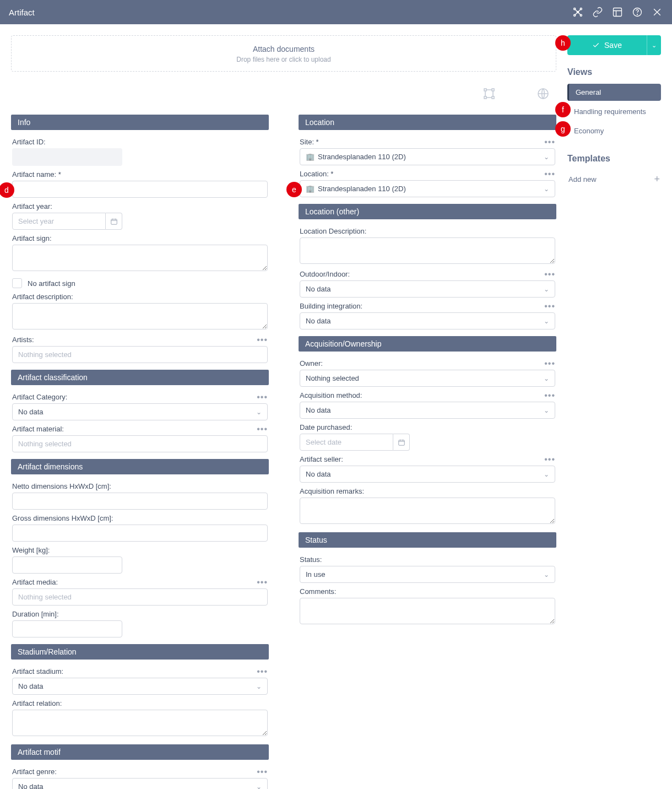  What do you see at coordinates (427, 364) in the screenshot?
I see `owner-label: Owner:•••` at bounding box center [427, 364].